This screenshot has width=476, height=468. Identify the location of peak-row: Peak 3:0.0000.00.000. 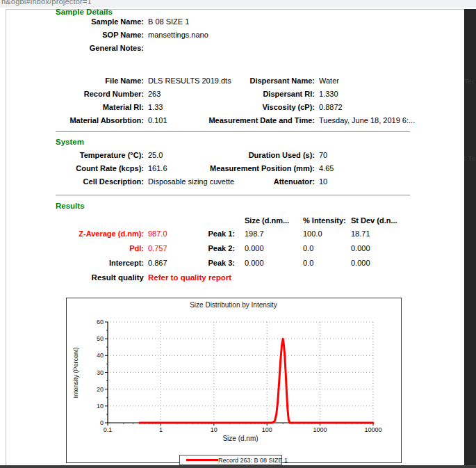
(188, 263).